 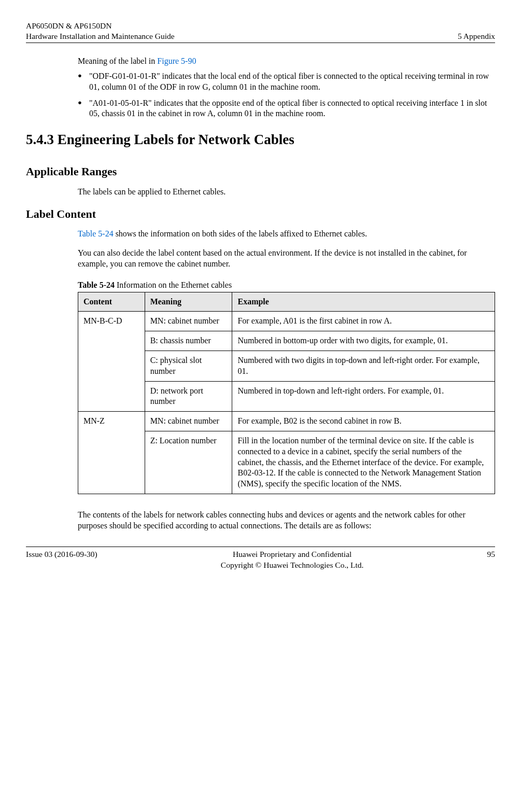 I want to click on cell-example: Numbered in top-down and left-right orde…, so click(x=364, y=396).